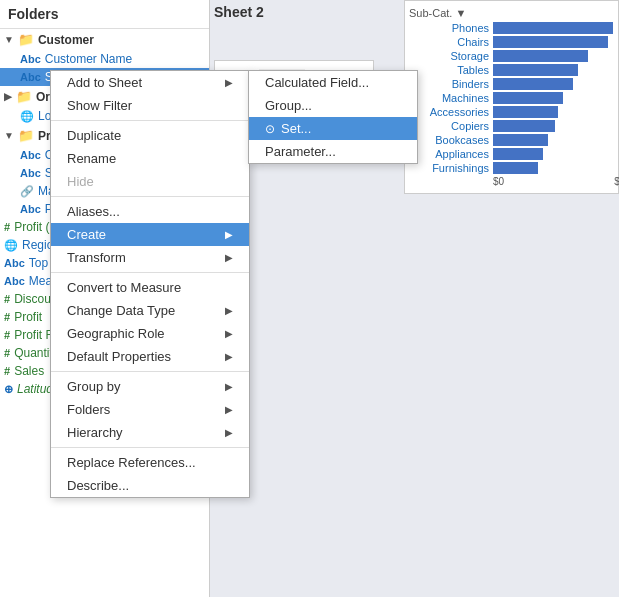 The width and height of the screenshot is (619, 597). Describe the element at coordinates (104, 59) in the screenshot. I see `item-customer-name: Abc Customer Name` at that location.